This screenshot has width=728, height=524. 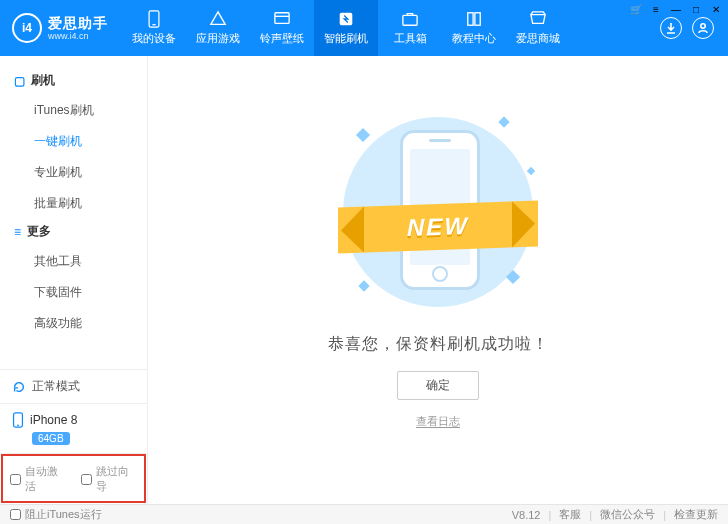 What do you see at coordinates (74, 478) in the screenshot?
I see `flash-option-checks: 自动激活 跳过向导` at bounding box center [74, 478].